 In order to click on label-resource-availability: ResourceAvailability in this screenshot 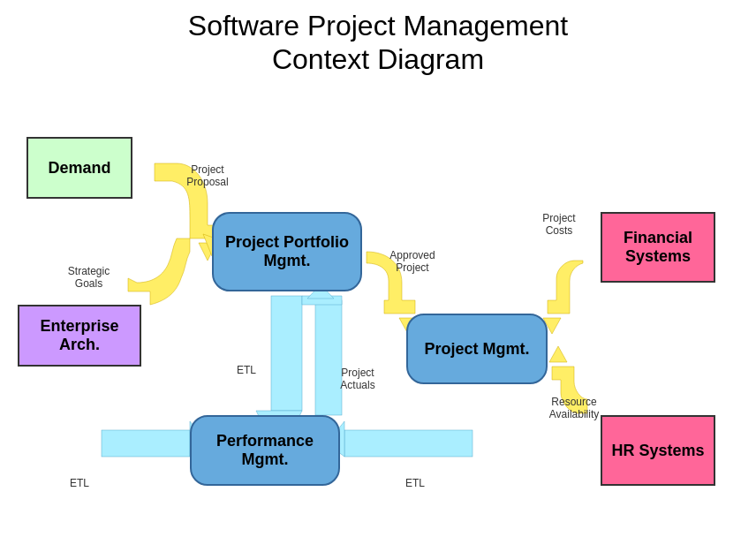, I will do `click(574, 408)`.